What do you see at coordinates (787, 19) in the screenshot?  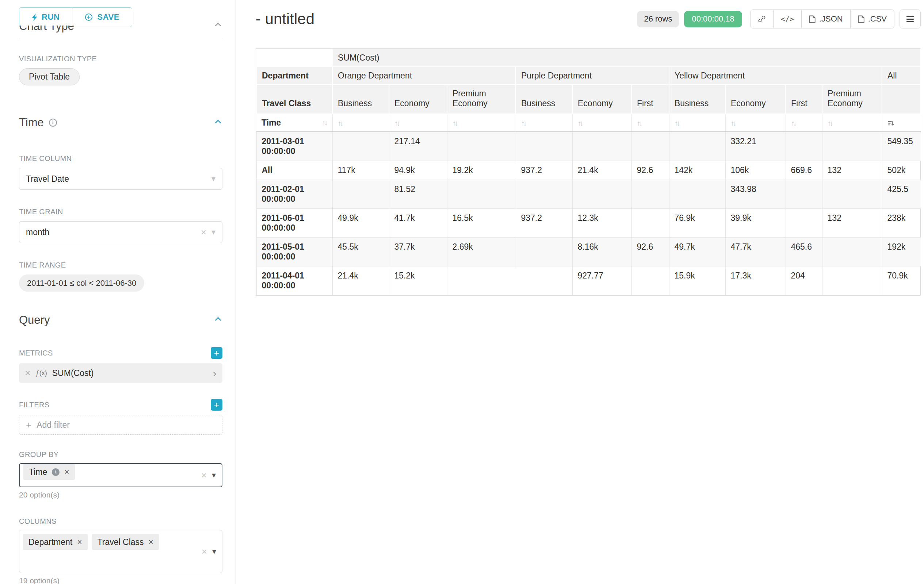 I see `embed-code-button: </>` at bounding box center [787, 19].